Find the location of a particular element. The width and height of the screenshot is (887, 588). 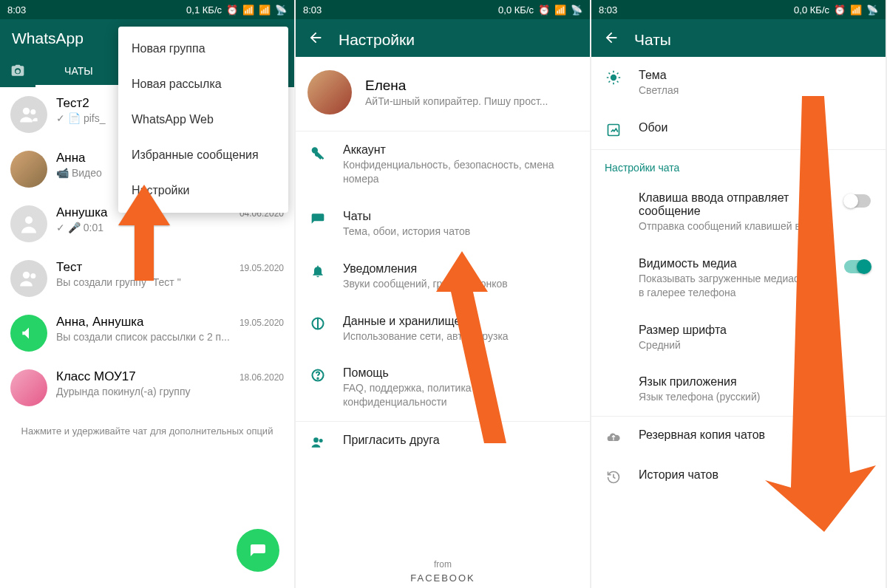

menu-settings: Настройки is located at coordinates (203, 191).